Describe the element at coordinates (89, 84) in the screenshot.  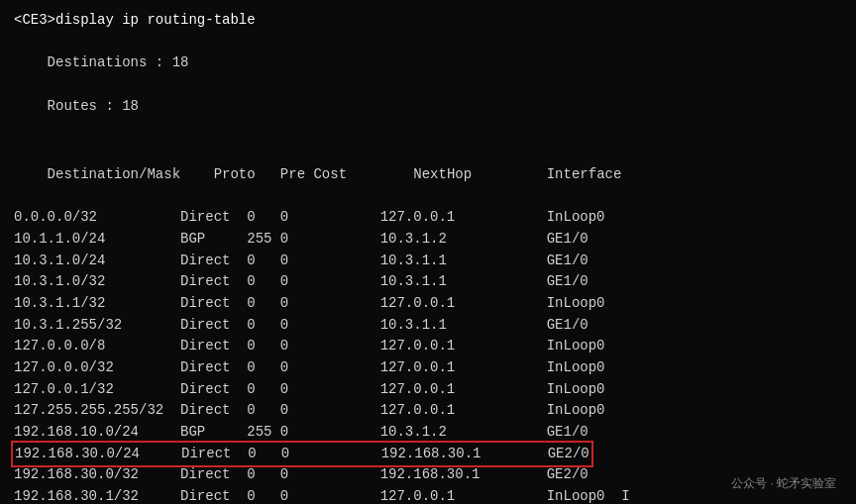
I see `routes-label` at that location.